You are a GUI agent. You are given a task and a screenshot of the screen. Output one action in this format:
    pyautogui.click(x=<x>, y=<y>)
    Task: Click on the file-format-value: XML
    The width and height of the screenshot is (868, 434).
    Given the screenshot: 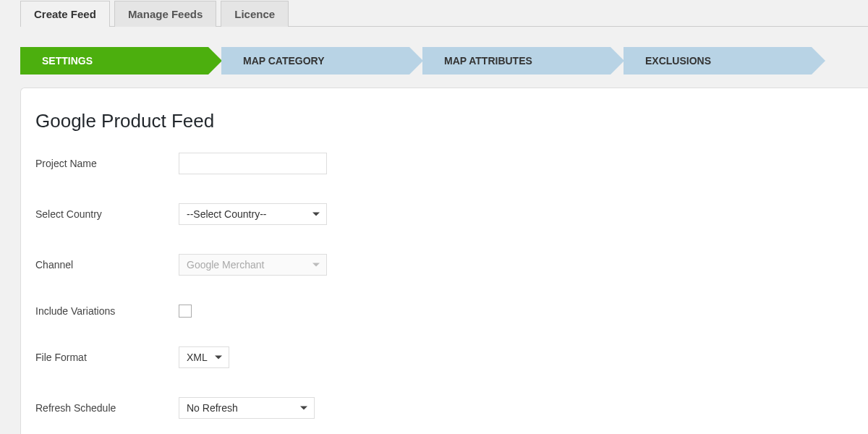 What is the action you would take?
    pyautogui.click(x=204, y=357)
    